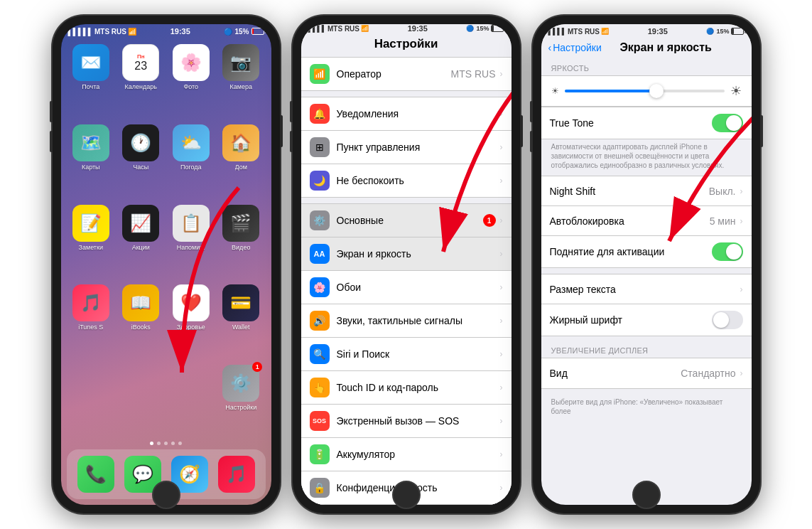 This screenshot has width=812, height=529. I want to click on text-size-row: Размер текста ›, so click(646, 289).